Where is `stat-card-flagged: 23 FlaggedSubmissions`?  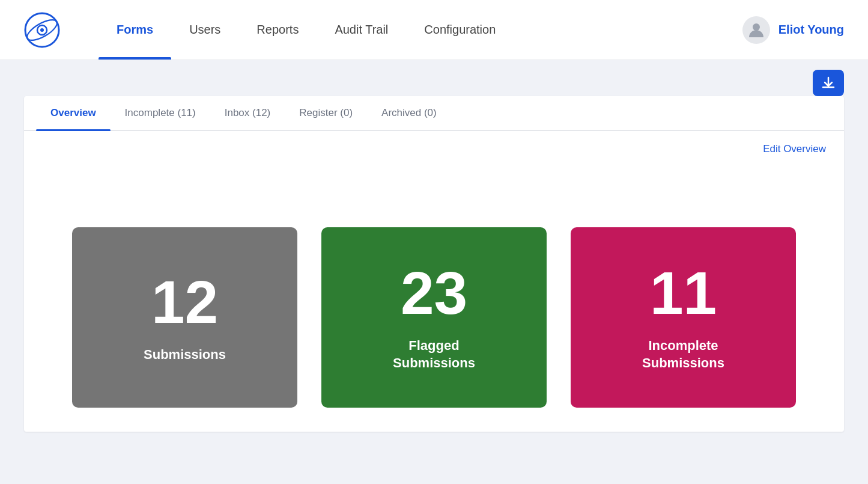
stat-card-flagged: 23 FlaggedSubmissions is located at coordinates (434, 317).